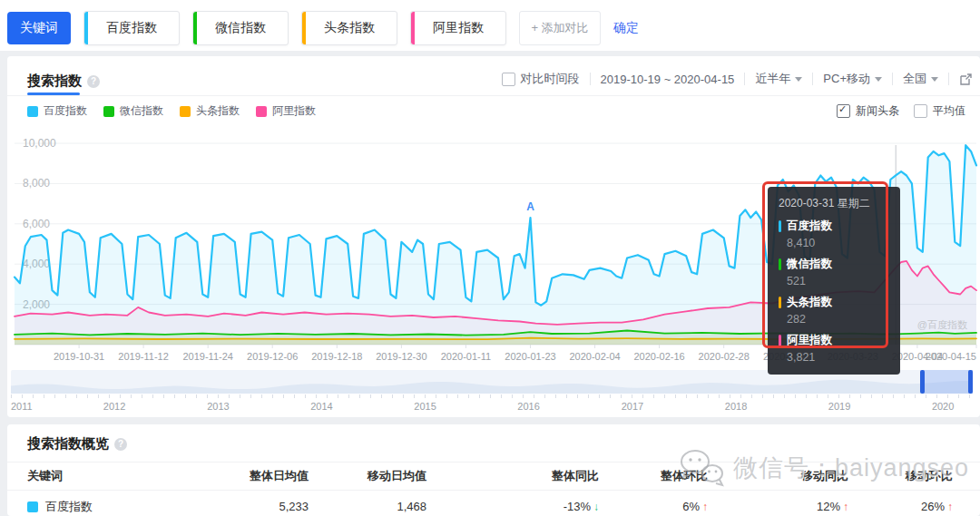 The width and height of the screenshot is (980, 516). Describe the element at coordinates (950, 507) in the screenshot. I see `up-arrow-icon: ↑` at that location.